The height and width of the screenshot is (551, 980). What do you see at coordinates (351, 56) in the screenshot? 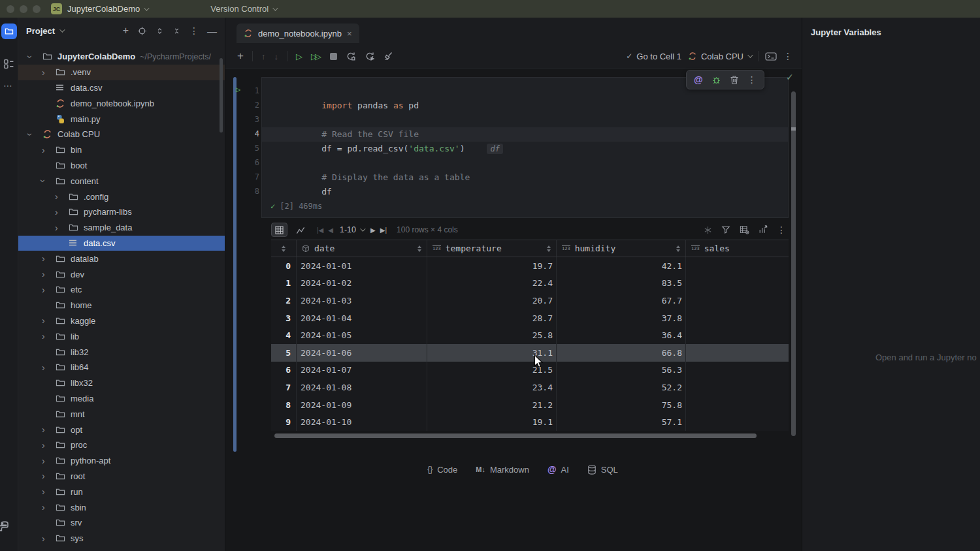
I see `restart-kernel-icon` at bounding box center [351, 56].